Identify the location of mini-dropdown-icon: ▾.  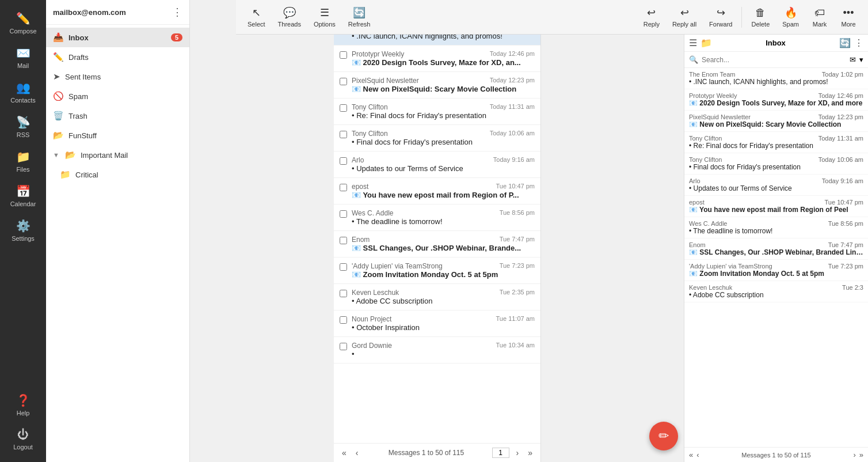
(861, 60).